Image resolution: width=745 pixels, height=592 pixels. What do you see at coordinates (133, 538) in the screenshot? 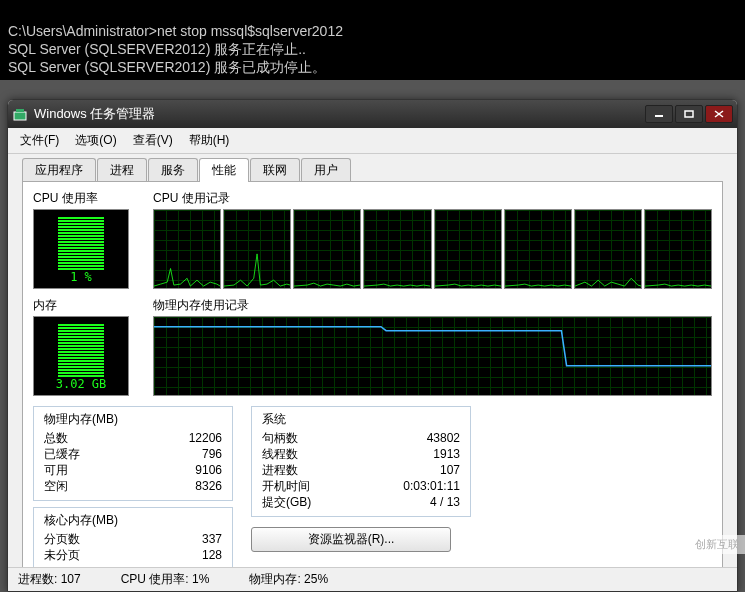
I see `kernel-memory-box: 核心内存(MB) 分页数337 未分页128` at bounding box center [133, 538].